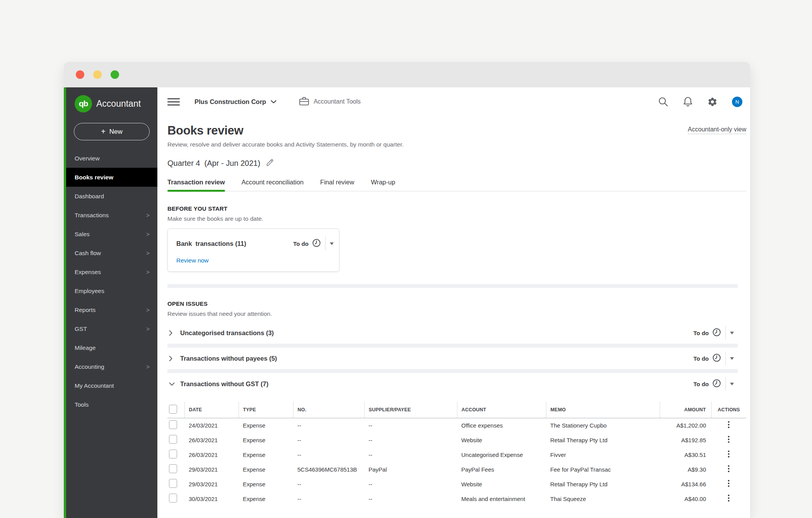 The image size is (812, 518). Describe the element at coordinates (112, 366) in the screenshot. I see `sidebar-item-accounting: Accounting>` at that location.